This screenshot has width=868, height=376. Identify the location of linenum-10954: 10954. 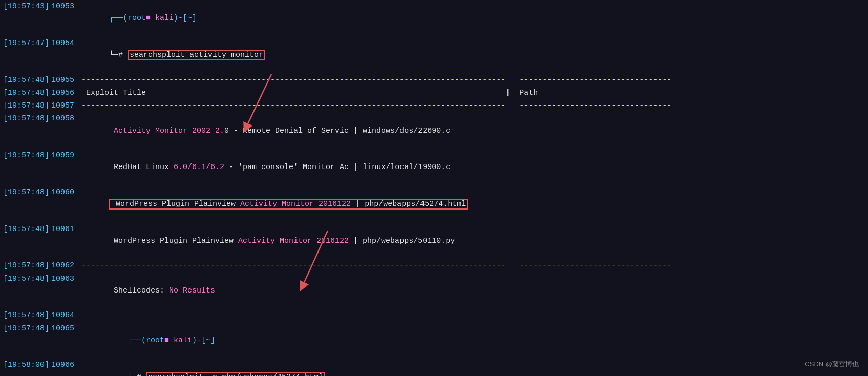
(66, 43).